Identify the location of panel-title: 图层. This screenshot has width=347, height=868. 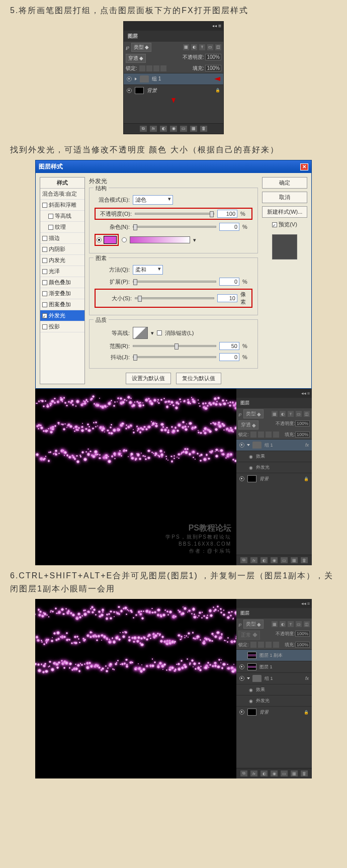
(173, 36).